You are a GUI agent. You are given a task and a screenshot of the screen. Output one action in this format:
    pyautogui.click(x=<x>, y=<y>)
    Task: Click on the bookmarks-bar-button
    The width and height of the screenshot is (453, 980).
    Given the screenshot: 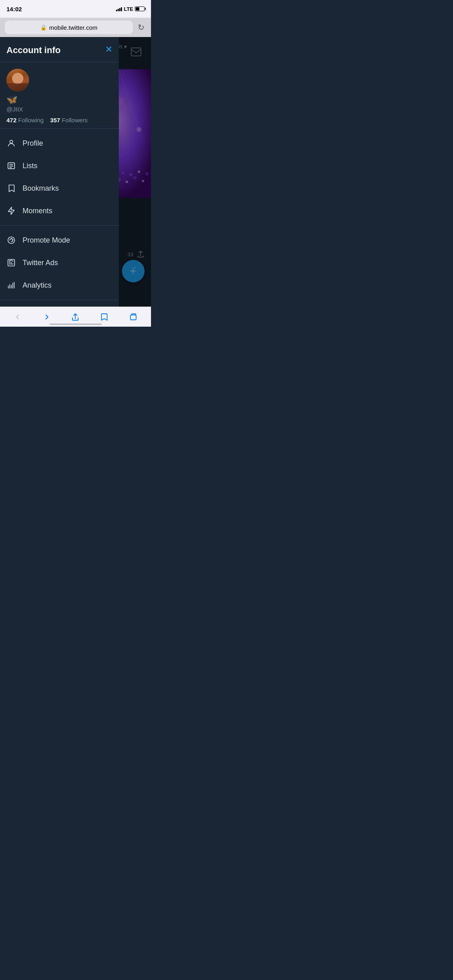 What is the action you would take?
    pyautogui.click(x=104, y=317)
    